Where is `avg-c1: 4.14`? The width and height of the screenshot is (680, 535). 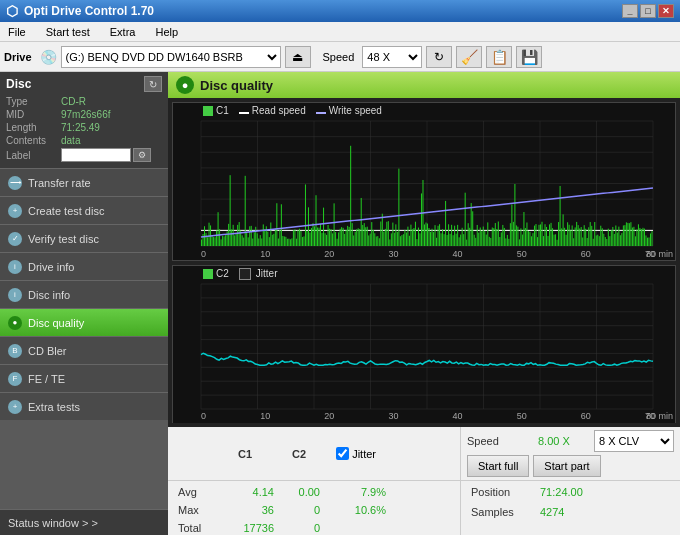
avg-c1: 4.14 is located at coordinates (249, 492).